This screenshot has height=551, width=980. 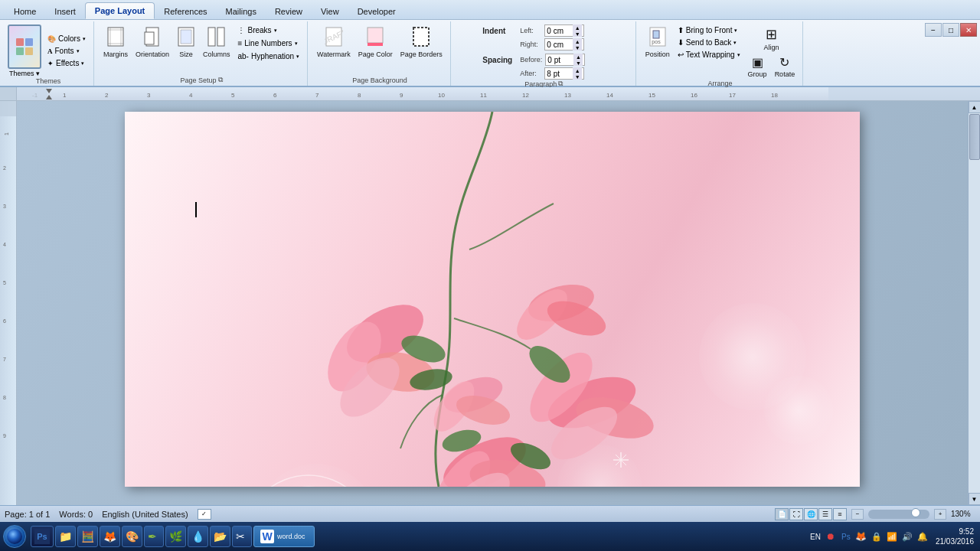 I want to click on rotate-button: ↻ Rotate, so click(x=786, y=67).